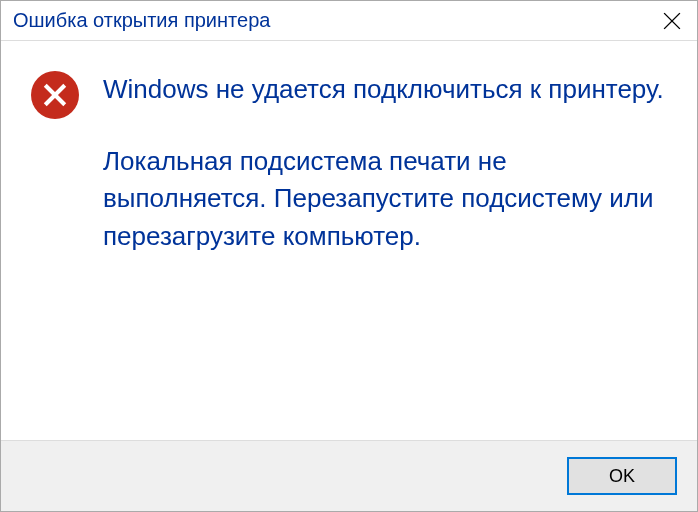 The height and width of the screenshot is (512, 698). Describe the element at coordinates (672, 21) in the screenshot. I see `close-button` at that location.